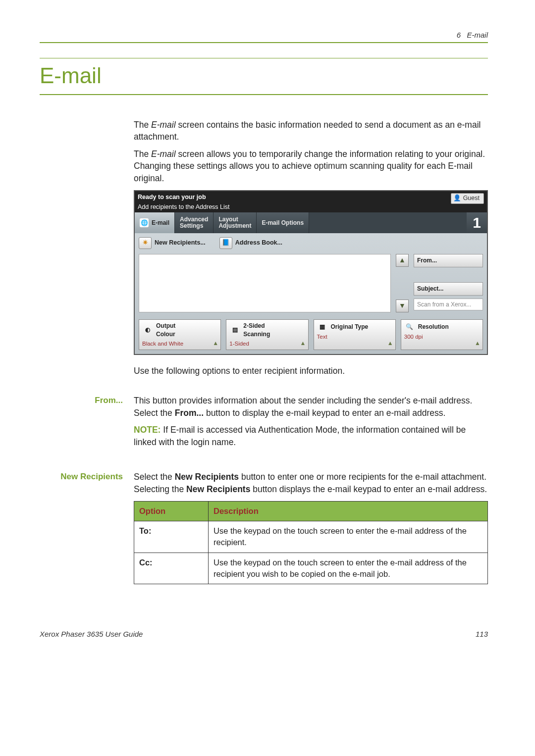  What do you see at coordinates (311, 537) in the screenshot?
I see `table-row: To: Use the keypad on the touch screen t…` at bounding box center [311, 537].